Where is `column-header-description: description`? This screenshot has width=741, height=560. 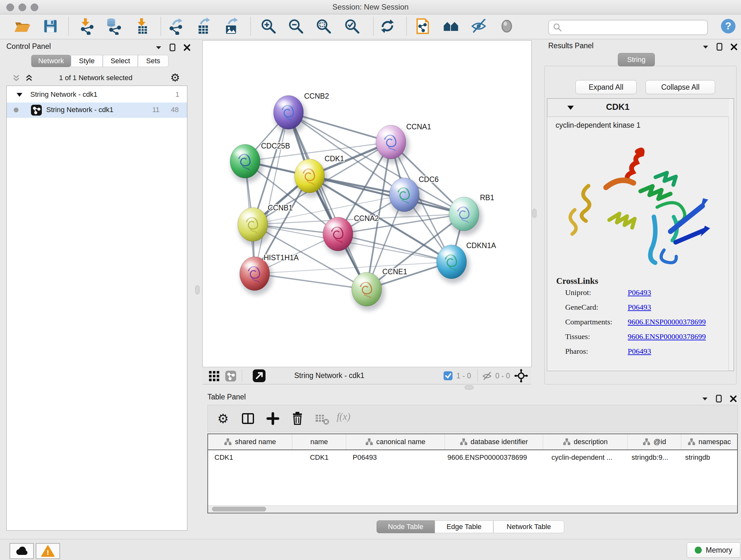 column-header-description: description is located at coordinates (586, 442).